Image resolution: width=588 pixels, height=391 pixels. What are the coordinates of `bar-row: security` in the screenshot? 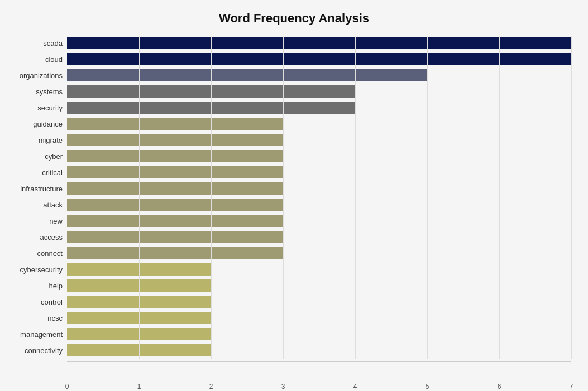 It's located at (319, 108).